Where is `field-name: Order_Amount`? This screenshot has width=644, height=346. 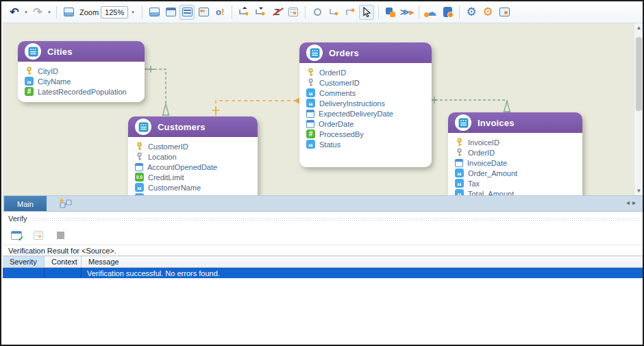
field-name: Order_Amount is located at coordinates (493, 173).